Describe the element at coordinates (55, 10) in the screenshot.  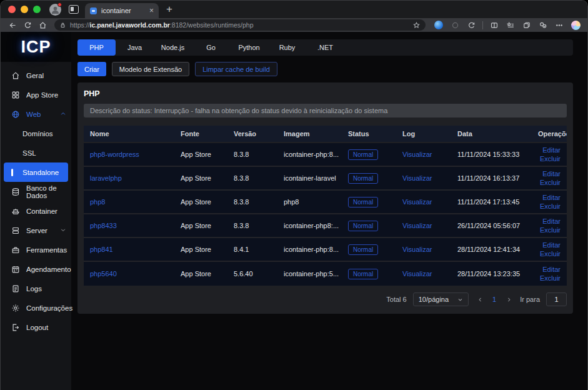
I see `profile-avatar` at that location.